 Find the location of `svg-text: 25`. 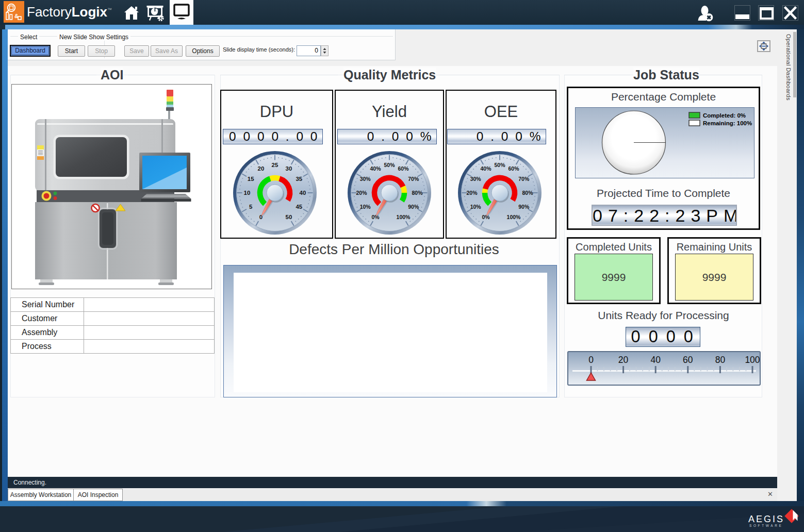

svg-text: 25 is located at coordinates (275, 165).